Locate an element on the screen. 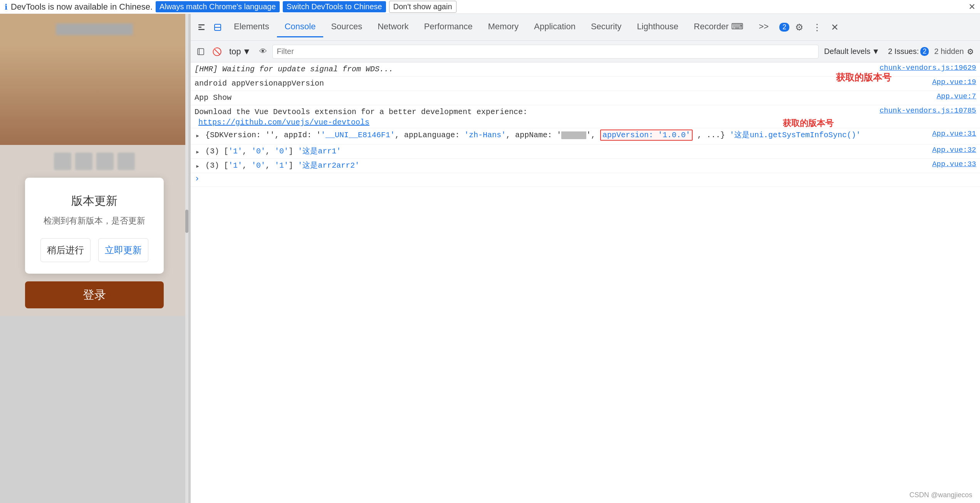 The height and width of the screenshot is (503, 980). info-icon: ℹ is located at coordinates (6, 7).